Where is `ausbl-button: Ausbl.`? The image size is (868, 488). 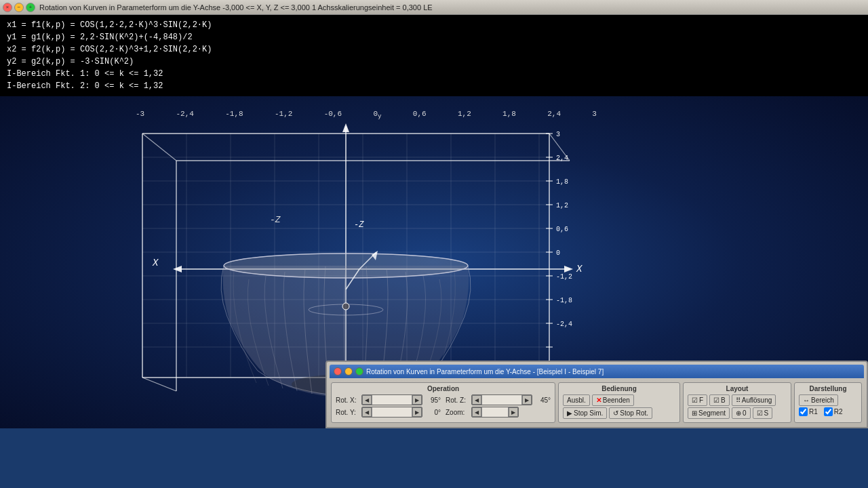 ausbl-button: Ausbl. is located at coordinates (576, 400).